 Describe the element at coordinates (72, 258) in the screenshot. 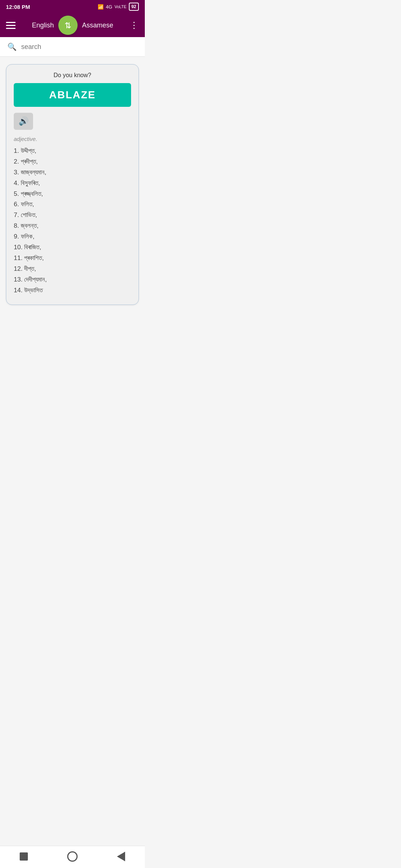

I see `definition-item: 11. প্ৰকাশিত,` at that location.